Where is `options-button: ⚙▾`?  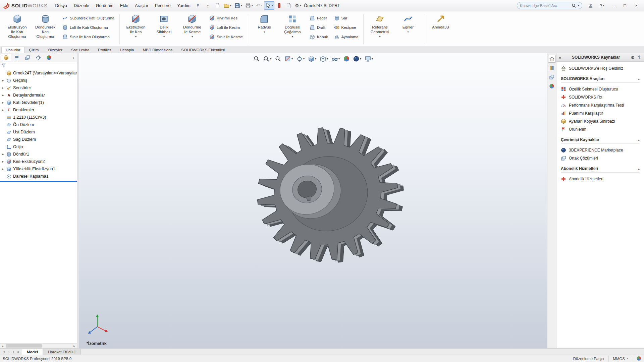
options-button: ⚙▾ is located at coordinates (298, 5).